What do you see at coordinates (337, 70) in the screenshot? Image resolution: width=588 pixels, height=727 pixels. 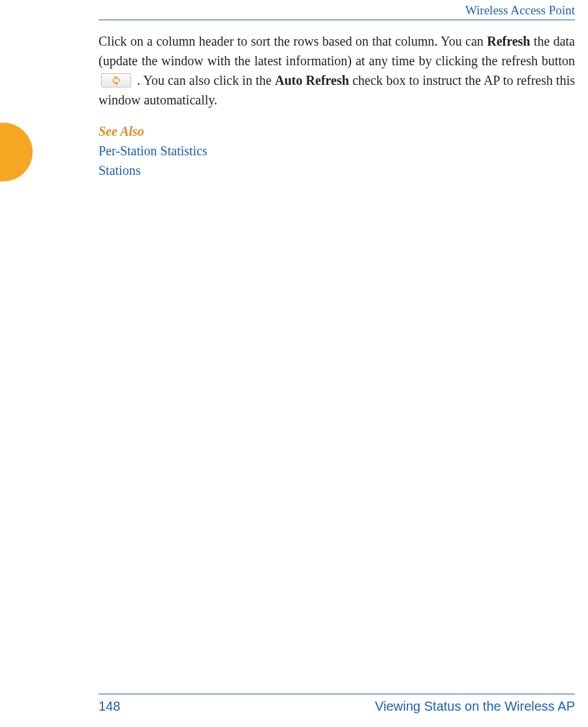 I see `body-paragraph: Click on a column header to sort the row…` at bounding box center [337, 70].